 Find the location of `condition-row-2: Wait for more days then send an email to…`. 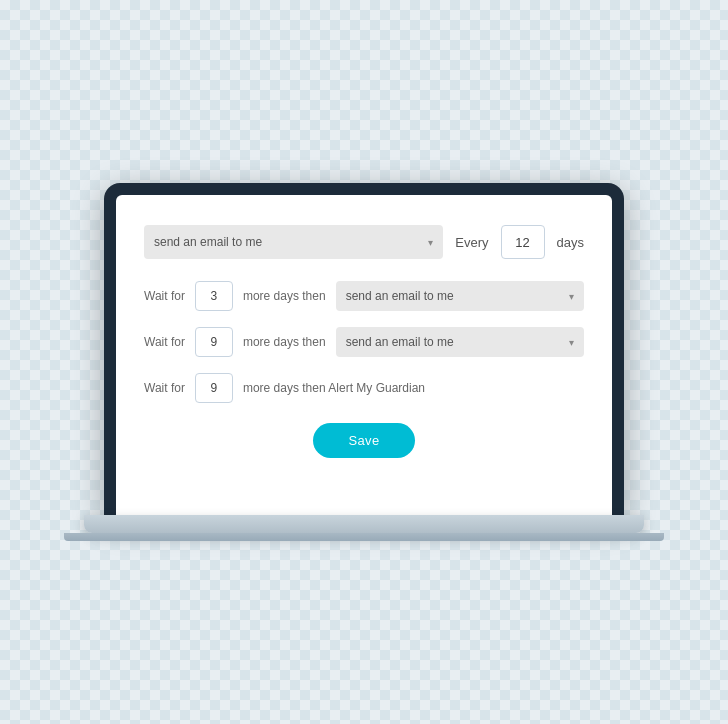

condition-row-2: Wait for more days then send an email to… is located at coordinates (364, 342).